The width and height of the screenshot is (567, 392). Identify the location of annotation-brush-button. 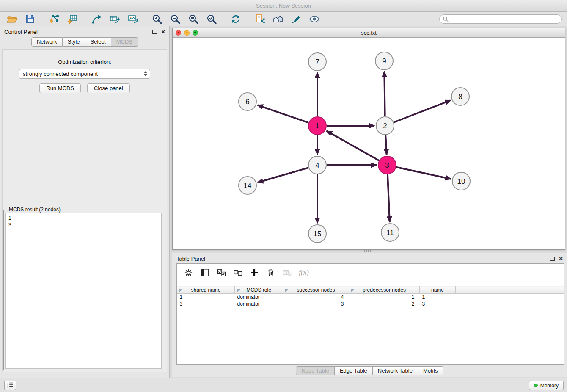
(296, 19).